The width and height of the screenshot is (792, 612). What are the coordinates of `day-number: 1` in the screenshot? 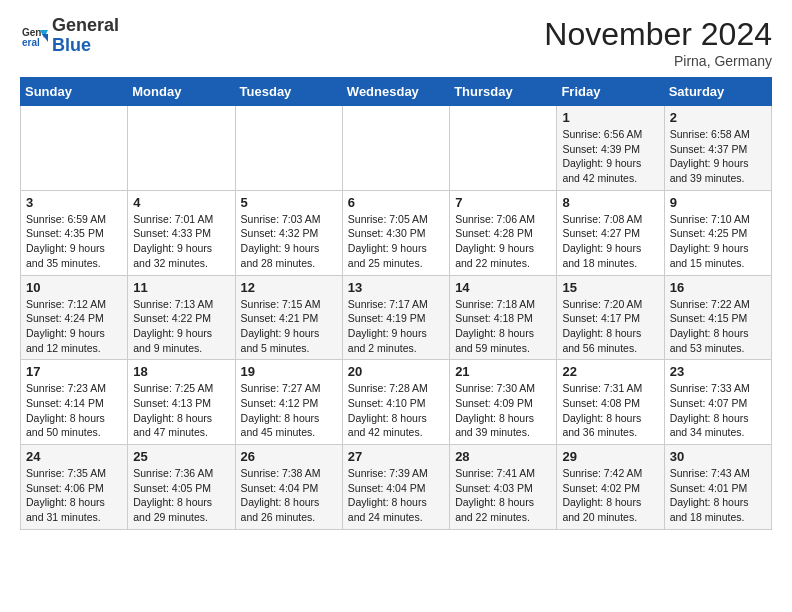 It's located at (610, 118).